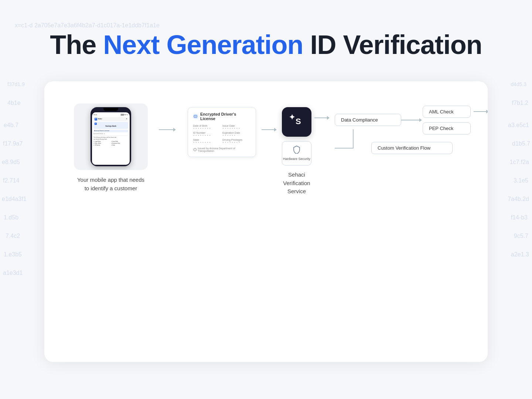 Image resolution: width=532 pixels, height=399 pixels. Describe the element at coordinates (222, 127) in the screenshot. I see `id-field-row-1: Date of Birth •••••••• Issue Date ••••••…` at that location.